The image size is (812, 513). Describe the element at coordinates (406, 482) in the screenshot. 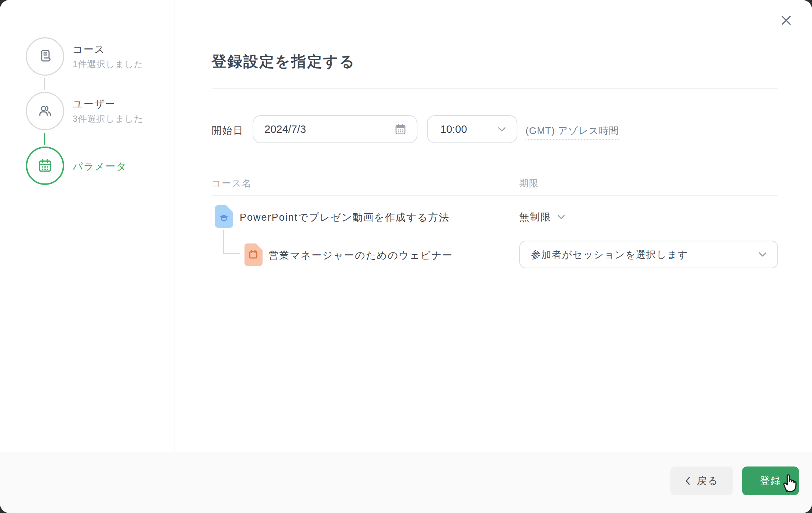

I see `dialog-footer: 戻る 登録` at that location.